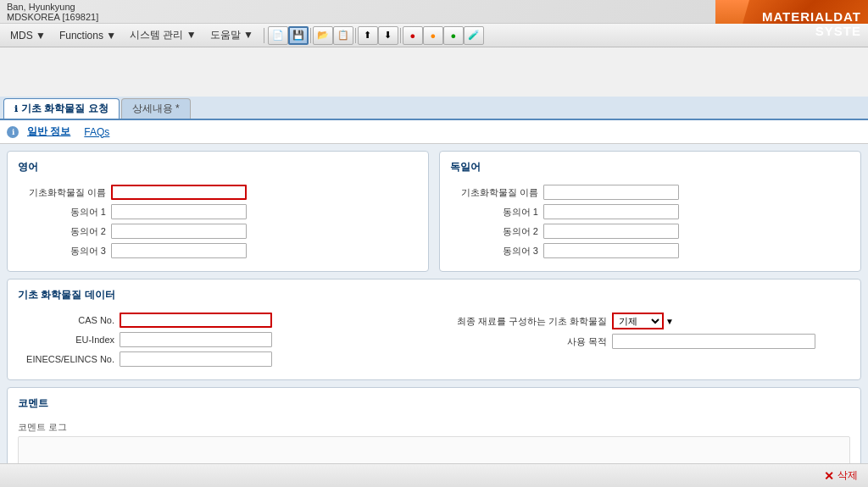  What do you see at coordinates (196, 359) in the screenshot?
I see `einecs-input` at bounding box center [196, 359].